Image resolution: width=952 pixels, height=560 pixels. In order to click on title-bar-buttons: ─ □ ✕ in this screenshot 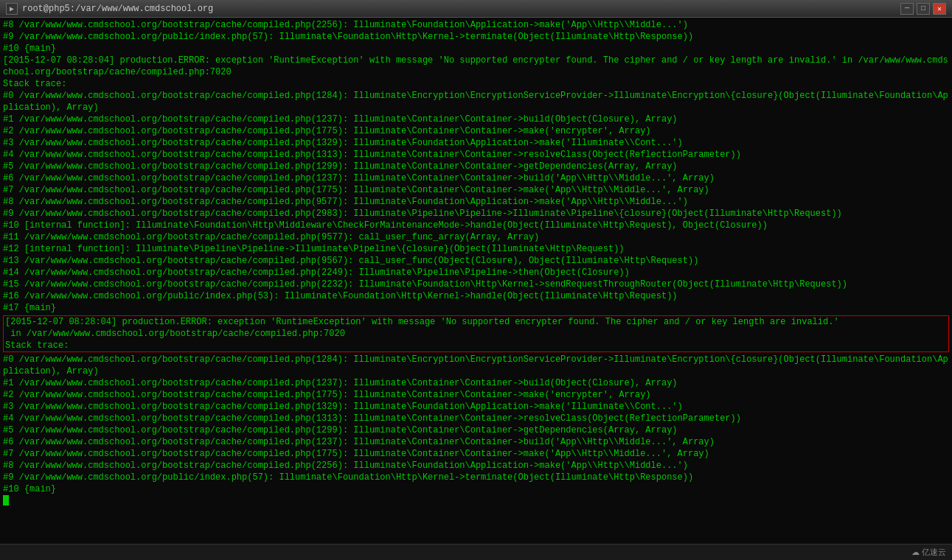, I will do `click(923, 9)`.